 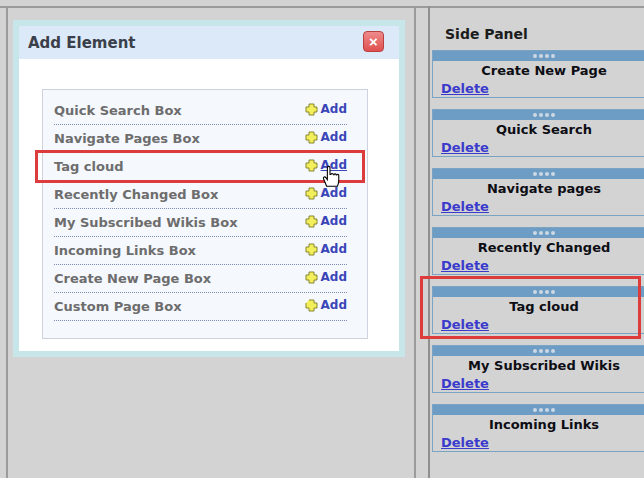 What do you see at coordinates (146, 222) in the screenshot?
I see `element-label: My Subscribed Wikis Box` at bounding box center [146, 222].